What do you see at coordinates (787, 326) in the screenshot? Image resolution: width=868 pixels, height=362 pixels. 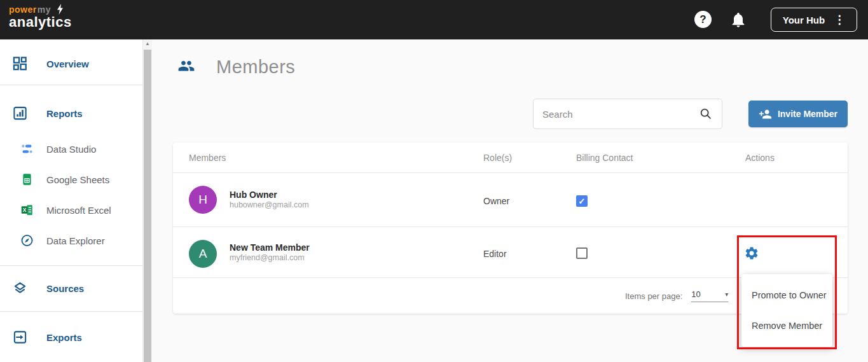 I see `menu-item-remove-member: Remove Member` at bounding box center [787, 326].